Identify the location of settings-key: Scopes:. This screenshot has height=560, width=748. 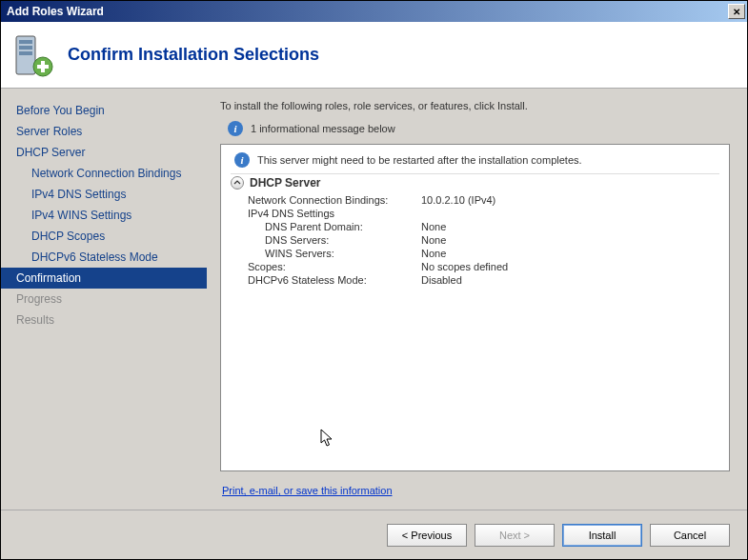
(326, 267).